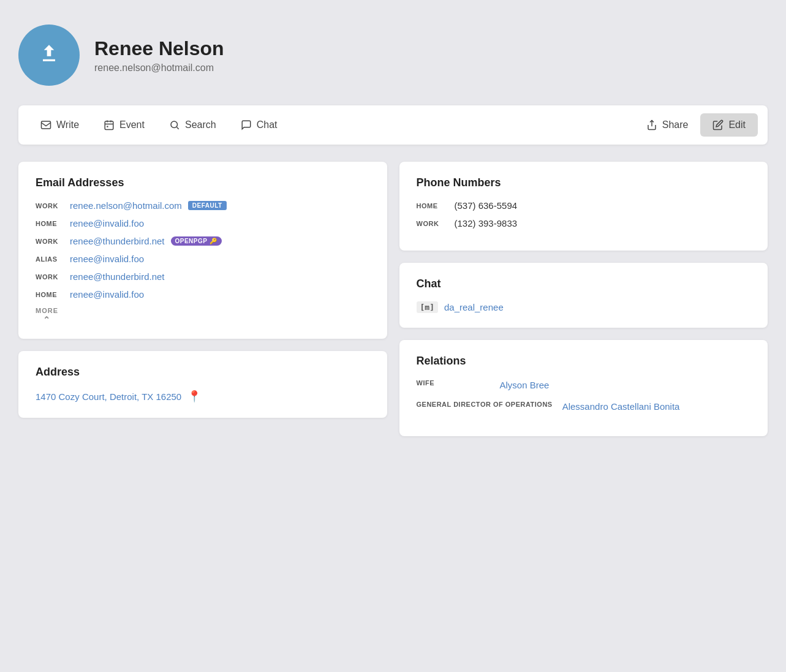 The image size is (786, 672). I want to click on phone-type-1: WORK, so click(431, 224).